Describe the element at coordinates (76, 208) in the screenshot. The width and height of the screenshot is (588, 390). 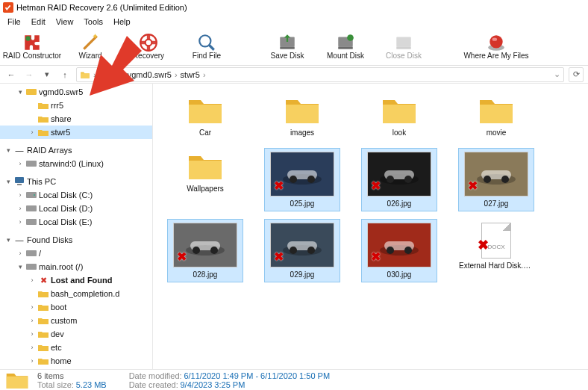
I see `tree-node: ›Local Disk (D:)` at that location.